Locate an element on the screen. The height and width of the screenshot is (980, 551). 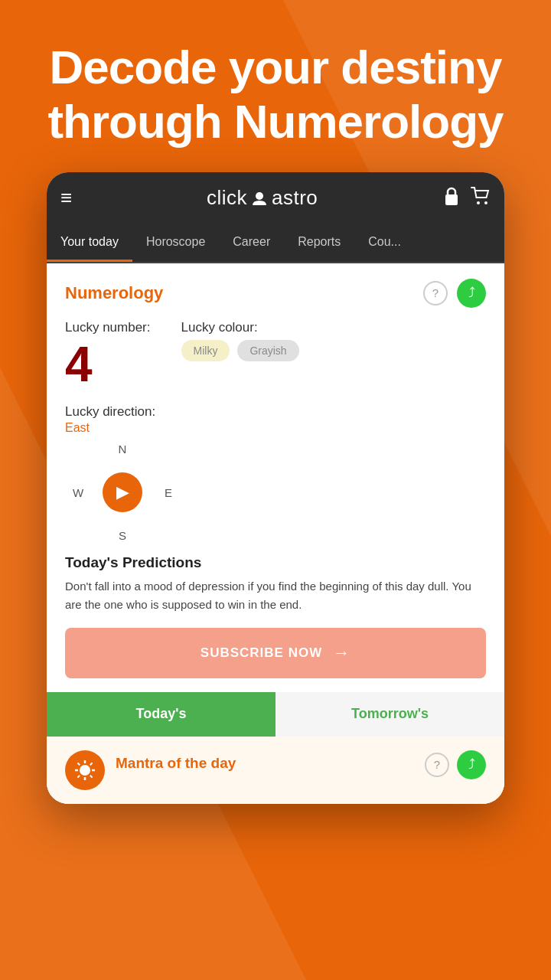
section-header: Numerology ? ⤴ is located at coordinates (276, 293).